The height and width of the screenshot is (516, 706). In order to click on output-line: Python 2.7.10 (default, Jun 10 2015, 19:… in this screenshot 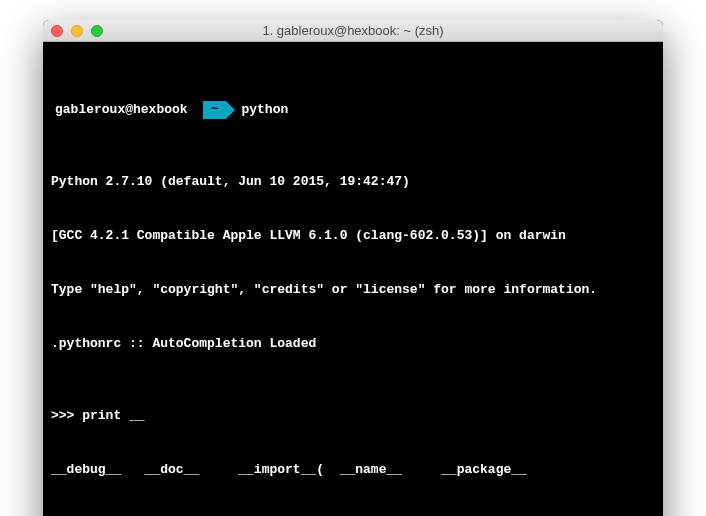, I will do `click(353, 182)`.